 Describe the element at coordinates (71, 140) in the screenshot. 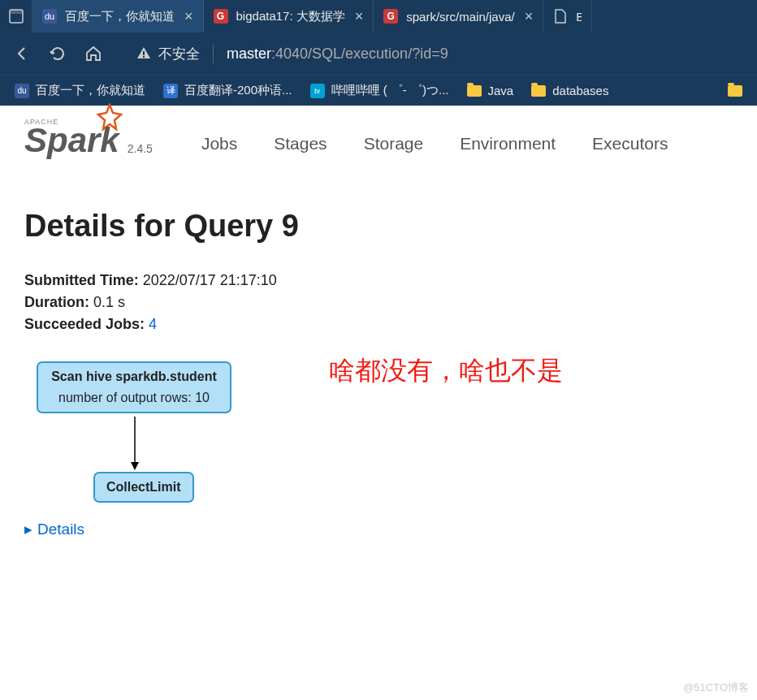

I see `spark-logo-text: Spark` at that location.